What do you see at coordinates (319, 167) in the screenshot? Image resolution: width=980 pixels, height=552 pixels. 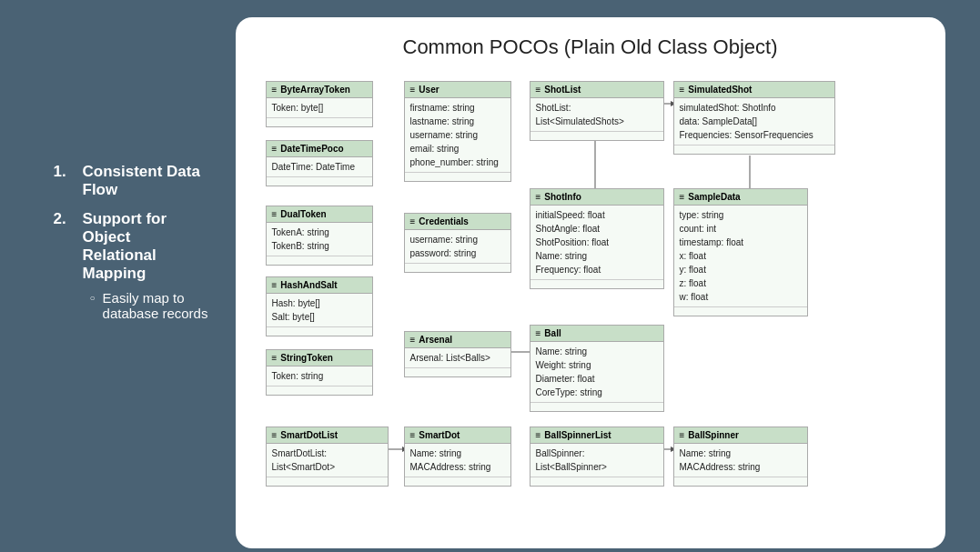 I see `uml-body-datetimepoco: DateTime` at bounding box center [319, 167].